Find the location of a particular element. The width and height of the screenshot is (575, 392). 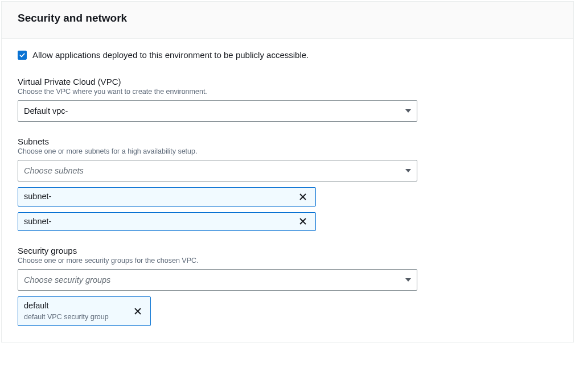

subnets-select: Choose subnets is located at coordinates (217, 171).